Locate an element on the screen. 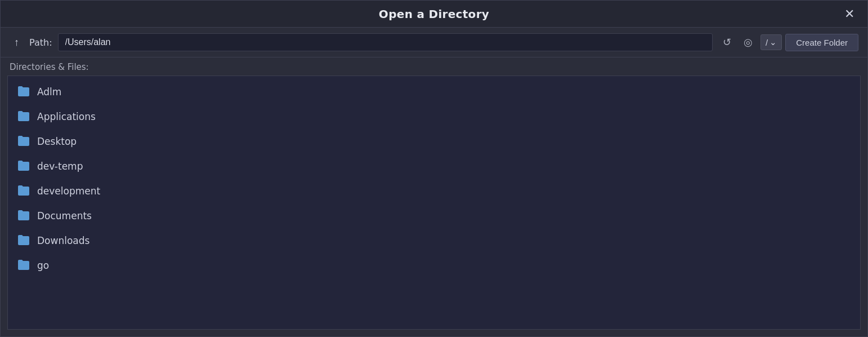 The image size is (868, 337). toolbar-actions: ↺ ◎ / ⌄ Create Folder is located at coordinates (788, 42).